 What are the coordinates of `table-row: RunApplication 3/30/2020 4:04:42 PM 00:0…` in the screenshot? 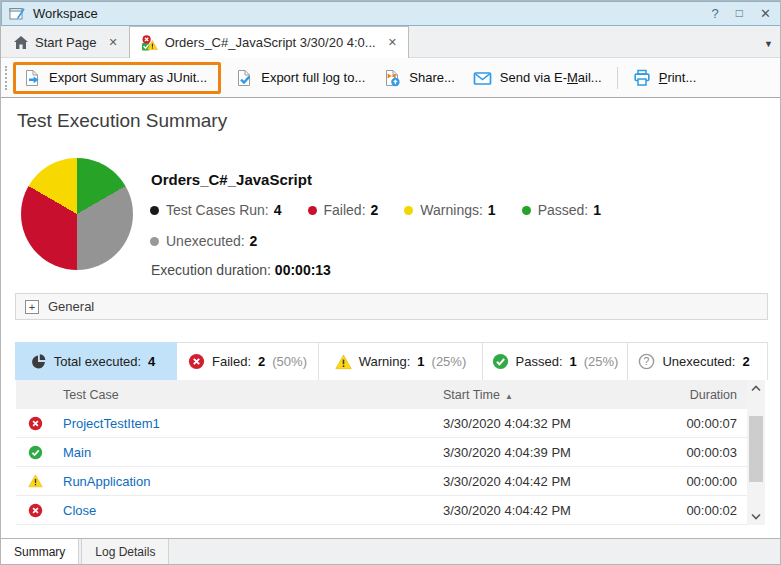 It's located at (382, 482).